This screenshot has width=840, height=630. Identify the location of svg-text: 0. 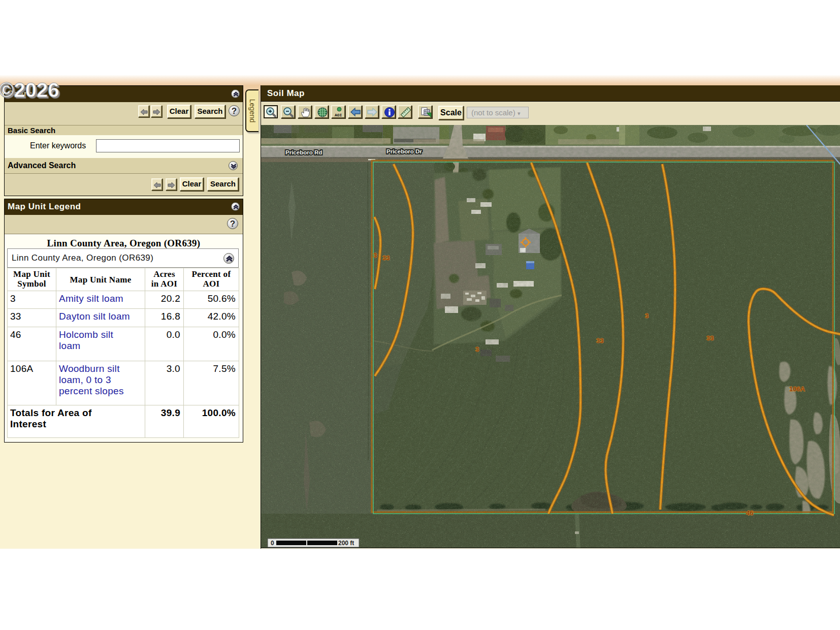
(272, 543).